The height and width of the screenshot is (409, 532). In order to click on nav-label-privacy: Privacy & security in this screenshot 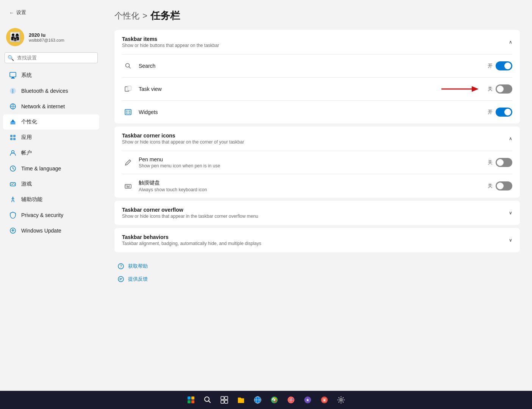, I will do `click(42, 215)`.